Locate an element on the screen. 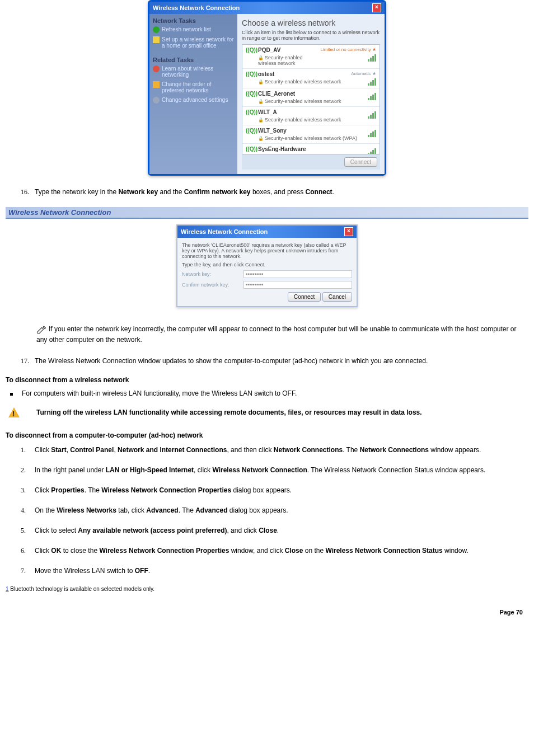 This screenshot has width=534, height=756. window-titlebar: Wireless Network Connection × is located at coordinates (267, 8).